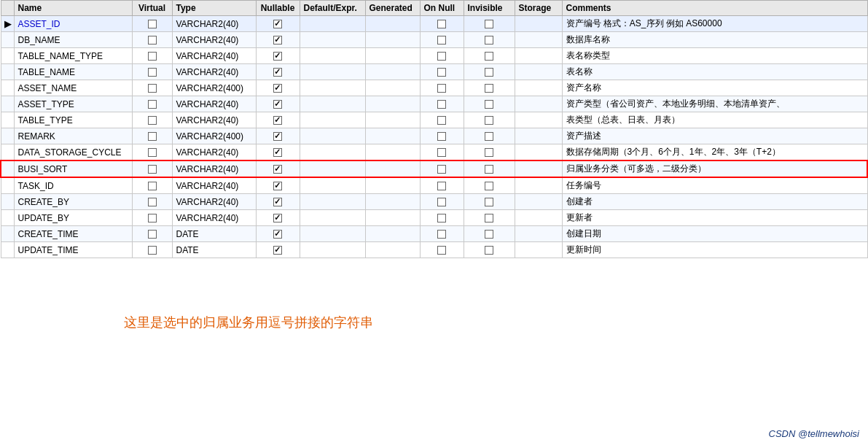 Image resolution: width=868 pixels, height=445 pixels. I want to click on table-row: BUSI_SORTVARCHAR2(40)归属业务分类（可多选，二级分类）, so click(434, 169).